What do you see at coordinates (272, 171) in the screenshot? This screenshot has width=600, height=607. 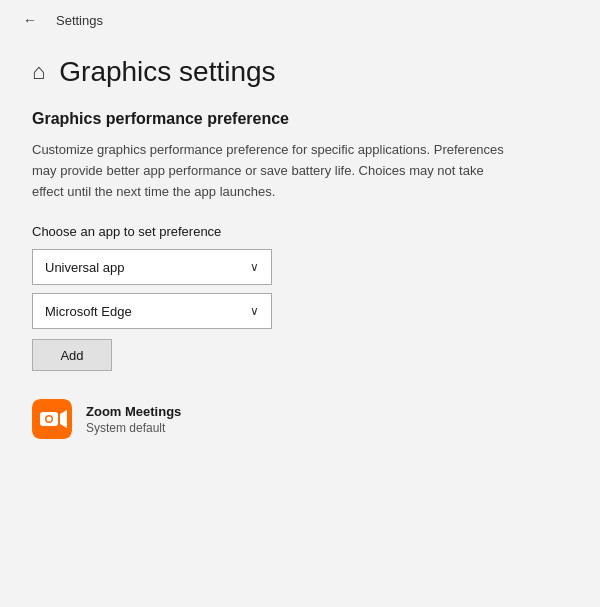 I see `section-description: Customize graphics performance preferenc…` at bounding box center [272, 171].